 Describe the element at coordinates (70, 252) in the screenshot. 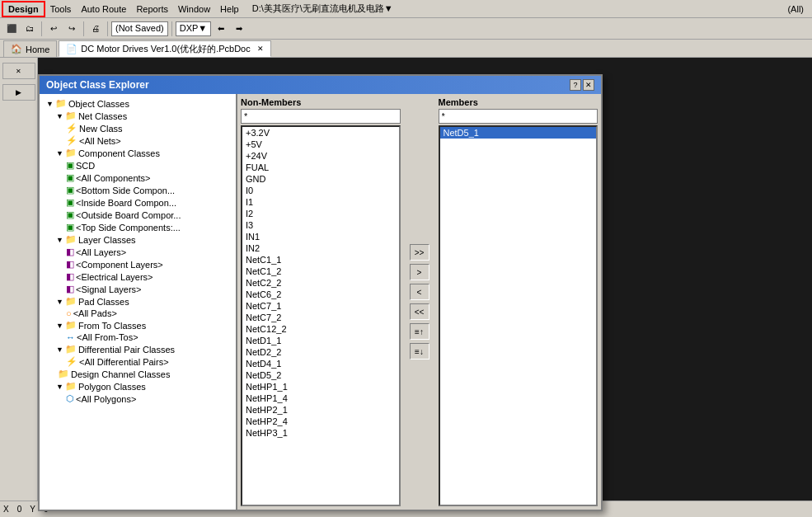

I see `layer-icon-1: ◧` at that location.